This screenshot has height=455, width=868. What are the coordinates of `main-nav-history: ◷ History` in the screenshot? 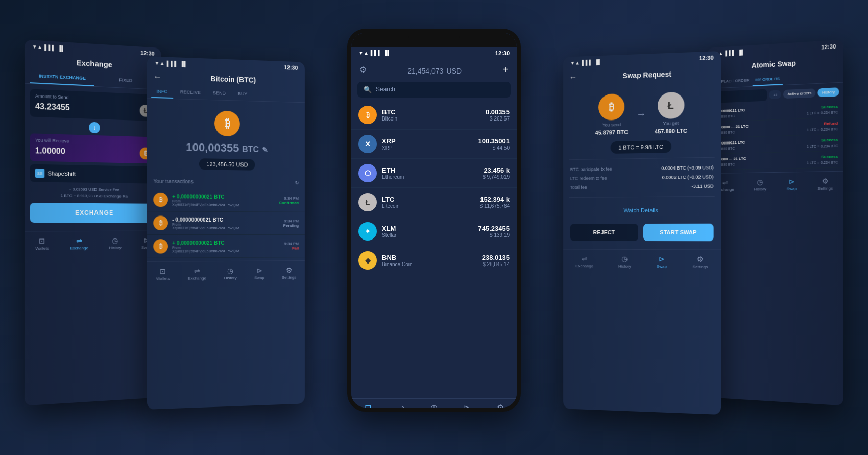 It's located at (434, 408).